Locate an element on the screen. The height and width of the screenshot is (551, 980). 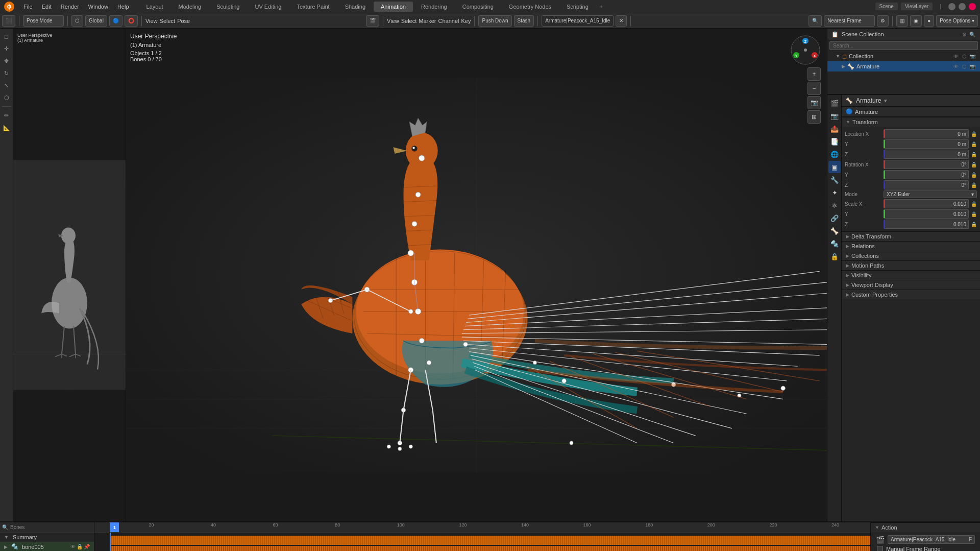
scale-y: 0.010 is located at coordinates (926, 214).